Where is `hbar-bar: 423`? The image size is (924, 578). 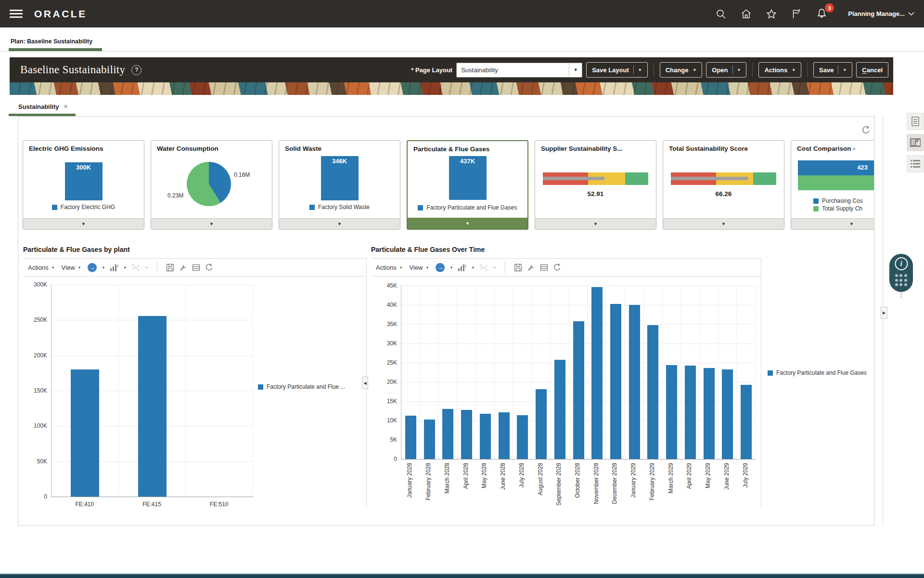
hbar-bar: 423 is located at coordinates (836, 168).